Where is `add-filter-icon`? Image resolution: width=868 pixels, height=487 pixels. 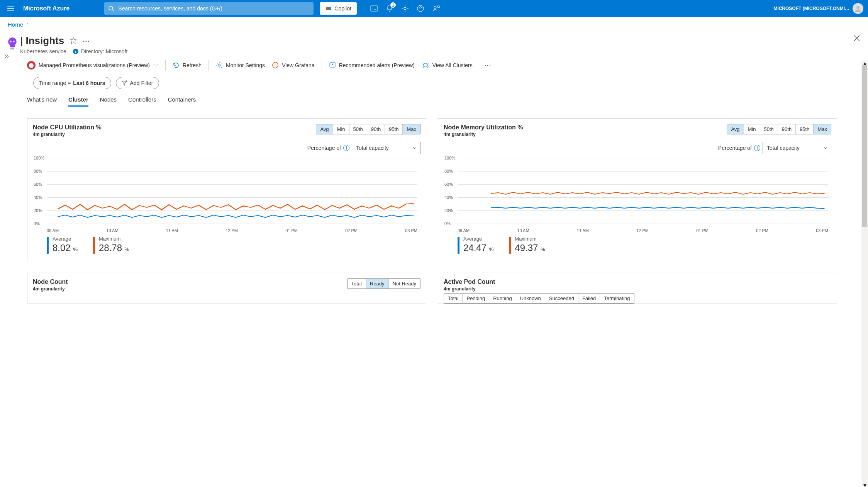 add-filter-icon is located at coordinates (125, 83).